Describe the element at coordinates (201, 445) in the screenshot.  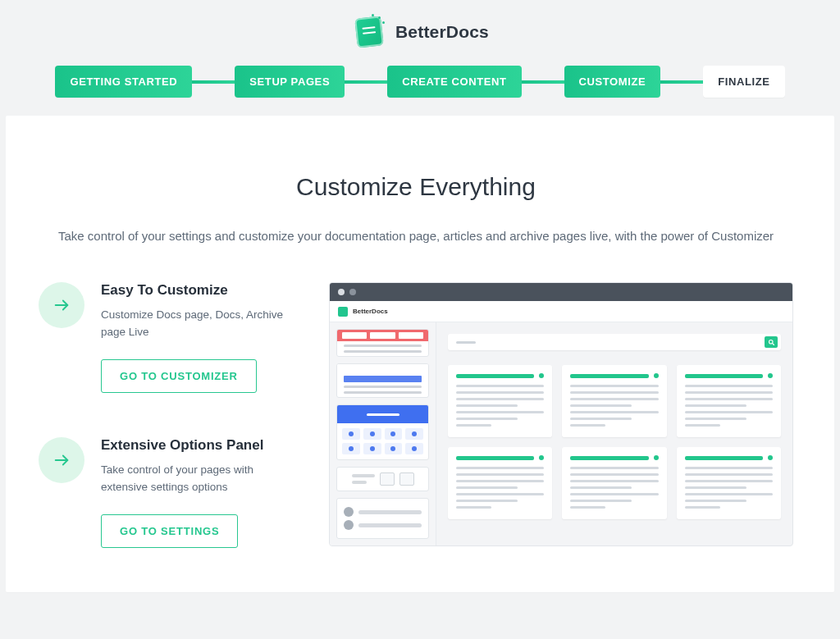
I see `feature-title: Extensive Options Panel` at that location.